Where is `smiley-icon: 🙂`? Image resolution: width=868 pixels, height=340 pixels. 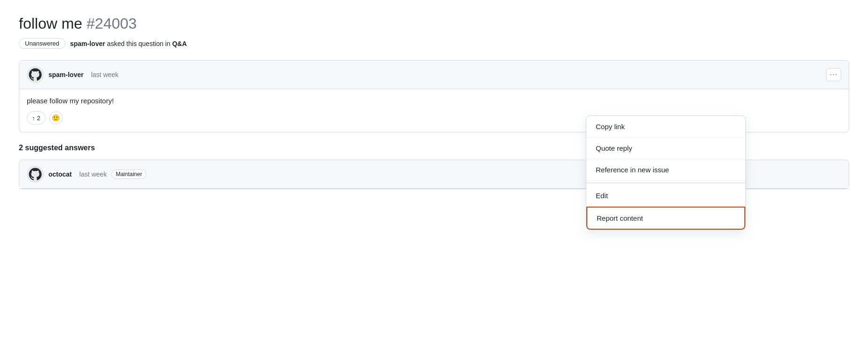 smiley-icon: 🙂 is located at coordinates (55, 118).